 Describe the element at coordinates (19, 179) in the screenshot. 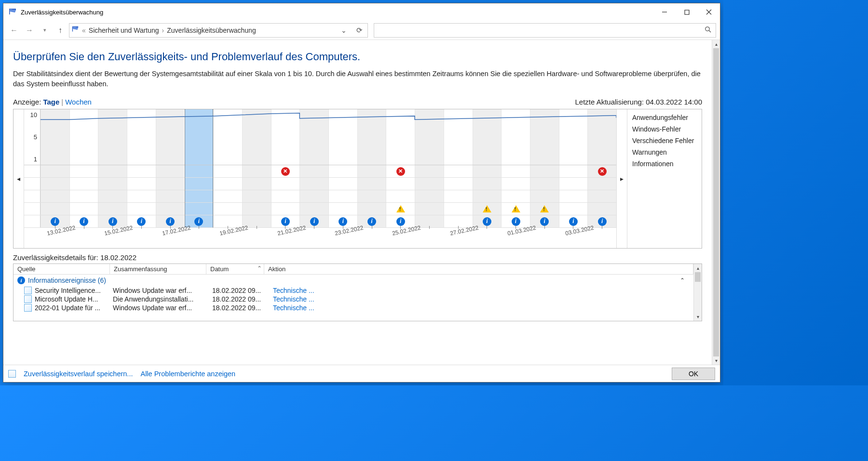

I see `chart-scroll-left-button: ◂` at that location.